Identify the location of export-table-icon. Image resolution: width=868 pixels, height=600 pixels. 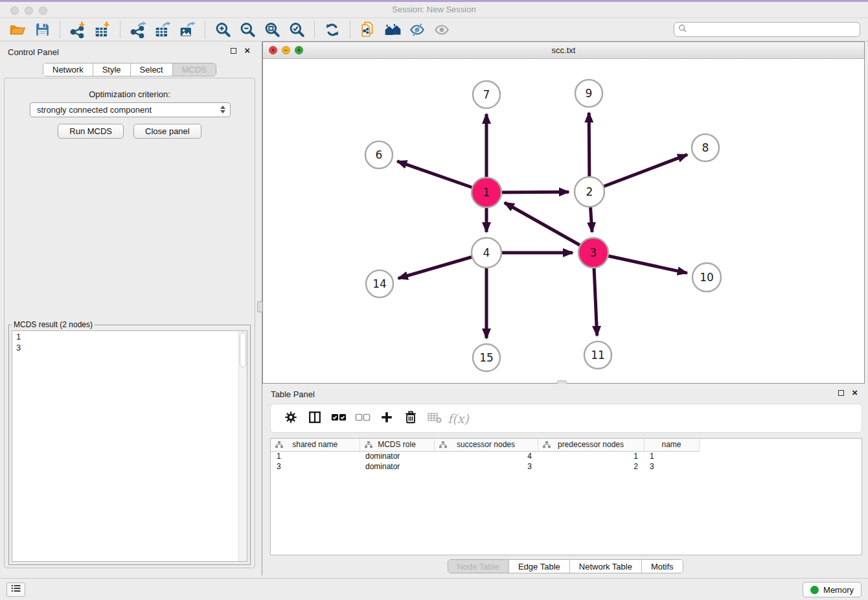
(163, 30).